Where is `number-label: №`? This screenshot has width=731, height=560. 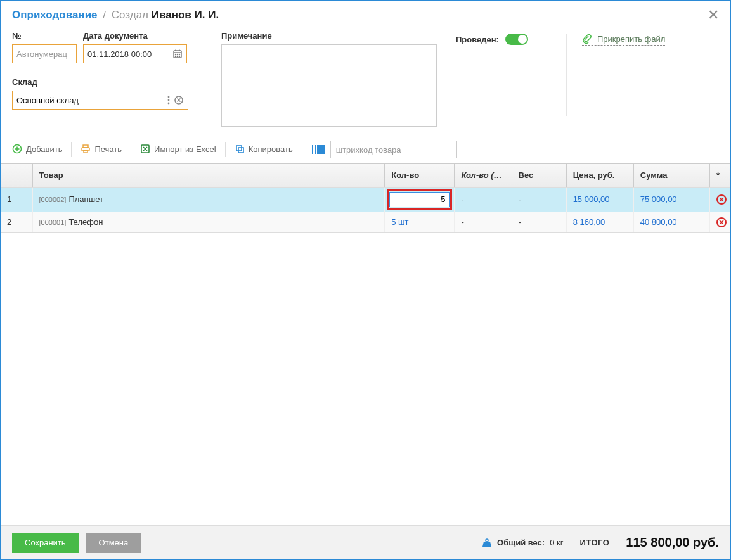
number-label: № is located at coordinates (44, 35).